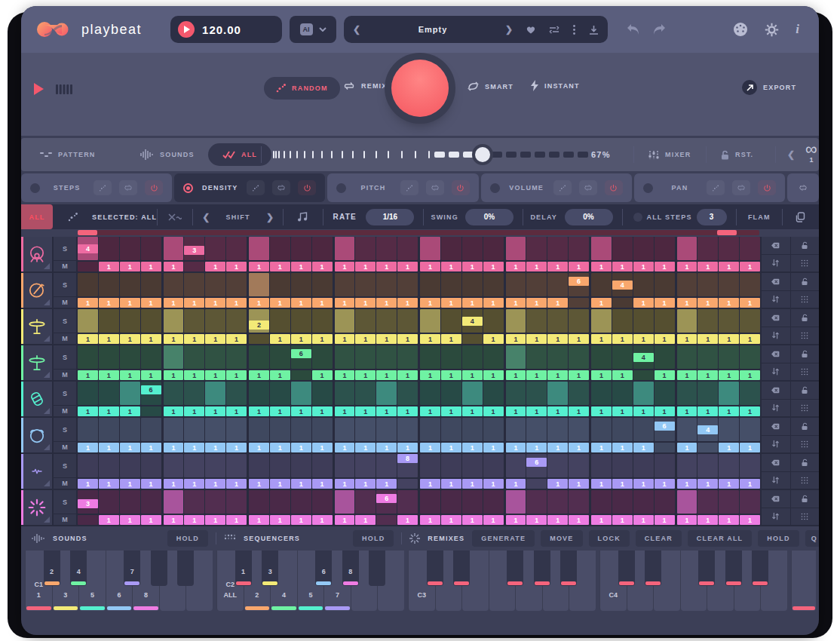 This screenshot has width=840, height=641. Describe the element at coordinates (206, 217) in the screenshot. I see `shift-left-button: ❮` at that location.